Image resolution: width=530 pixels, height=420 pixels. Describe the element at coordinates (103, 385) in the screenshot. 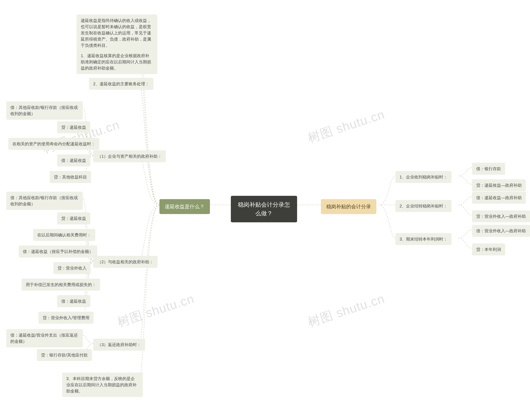

I see `left-point3: 3、本科目期末贷方余额，反映的是企业应在以后期间计入当期损益的政府补助金额。` at that location.